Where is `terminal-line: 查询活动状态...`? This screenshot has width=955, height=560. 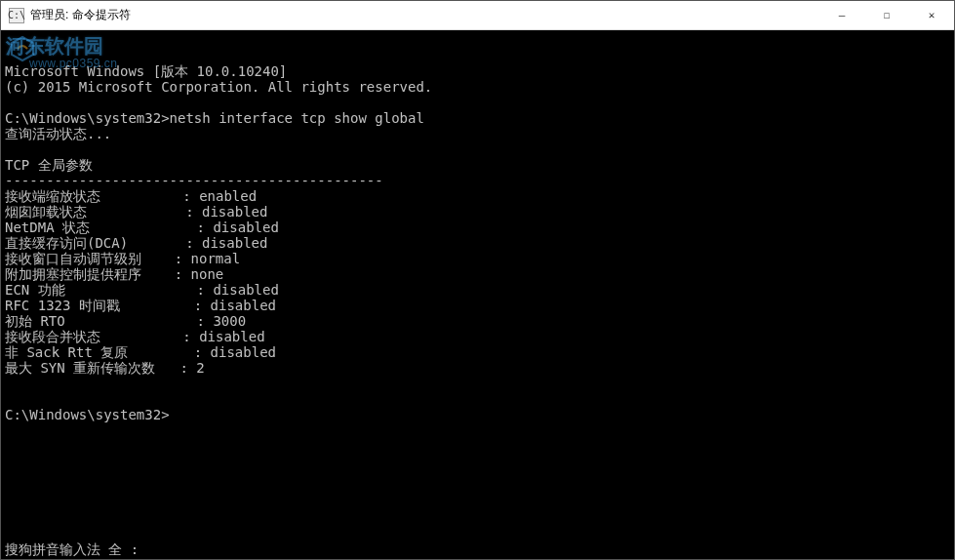 terminal-line: 查询活动状态... is located at coordinates (478, 134).